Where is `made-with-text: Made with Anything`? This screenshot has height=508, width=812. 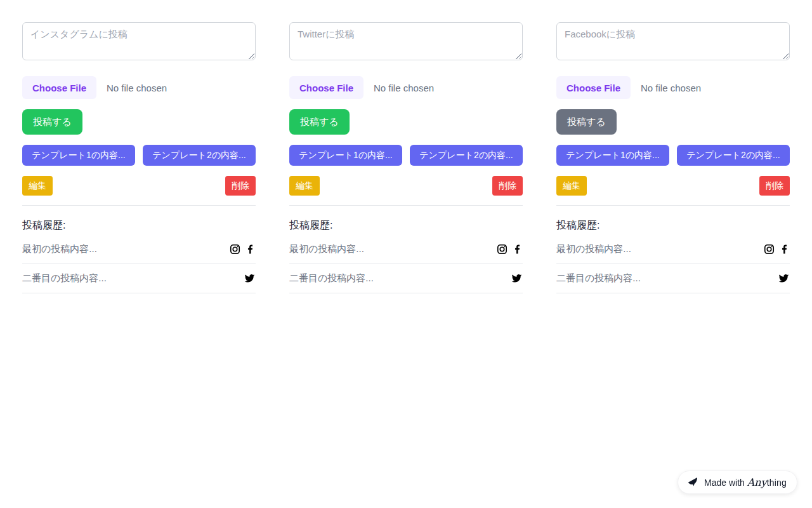
made-with-text: Made with Anything is located at coordinates (745, 483).